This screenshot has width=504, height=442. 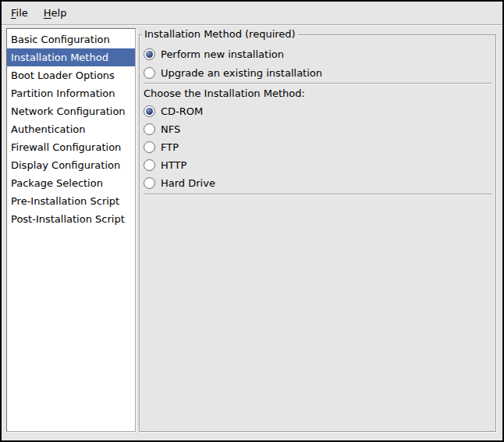 What do you see at coordinates (62, 75) in the screenshot?
I see `sidebar-item-label: Boot Loader Options` at bounding box center [62, 75].